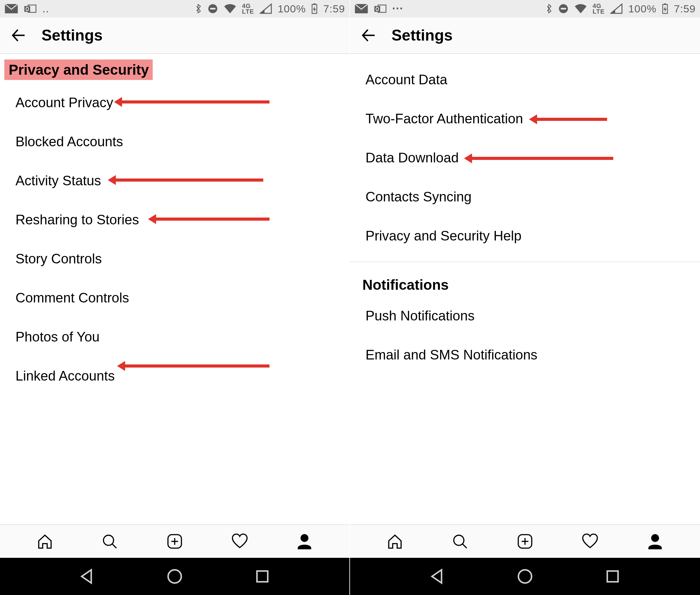  Describe the element at coordinates (28, 9) in the screenshot. I see `status-bar-left-icons: ‥` at that location.